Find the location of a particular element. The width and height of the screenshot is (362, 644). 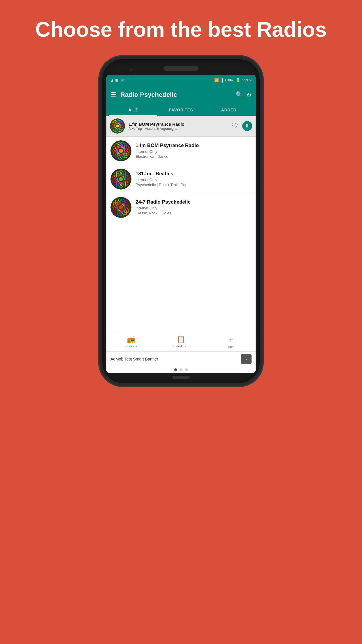

ad-banner: AdMob Test Smart Banner › is located at coordinates (181, 359).